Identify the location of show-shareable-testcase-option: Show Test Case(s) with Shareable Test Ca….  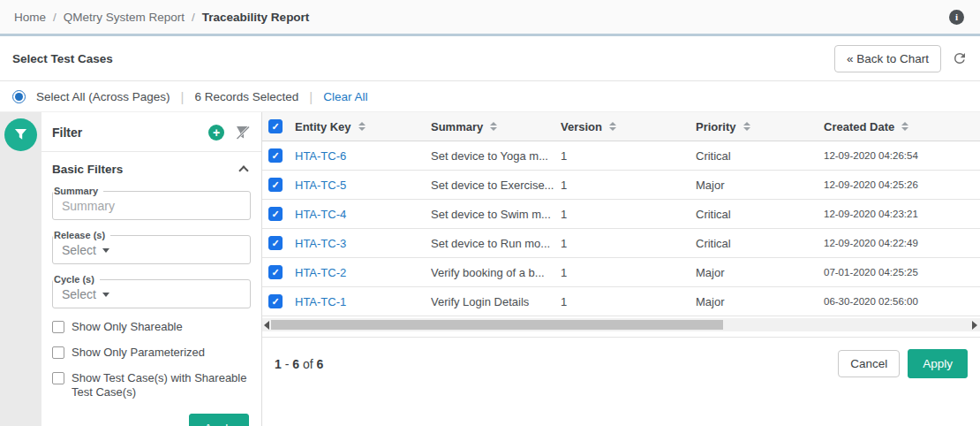
(152, 385).